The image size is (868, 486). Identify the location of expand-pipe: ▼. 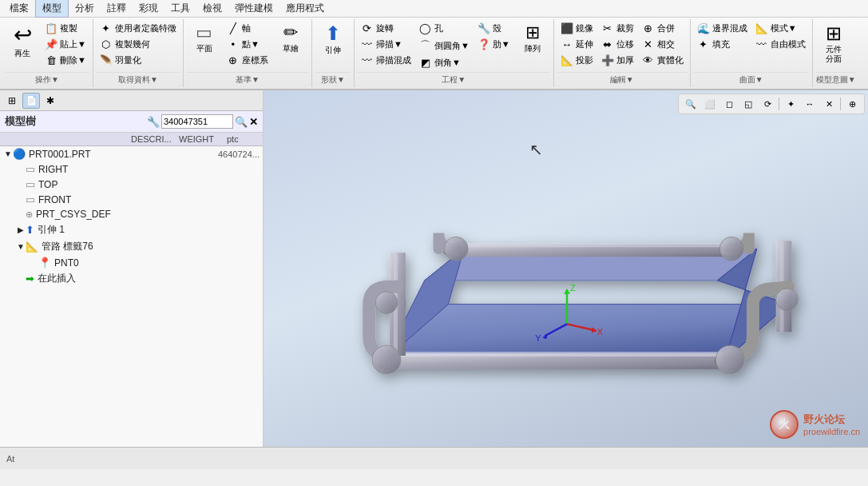
(21, 246).